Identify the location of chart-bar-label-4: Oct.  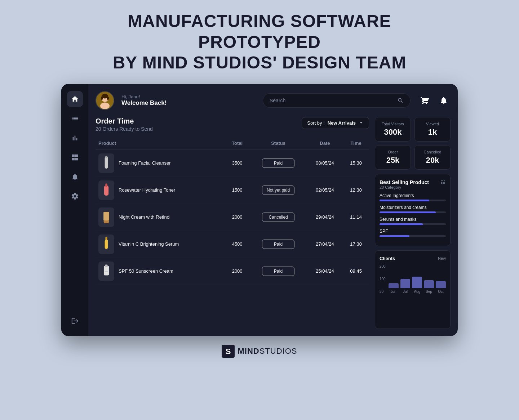
(441, 292).